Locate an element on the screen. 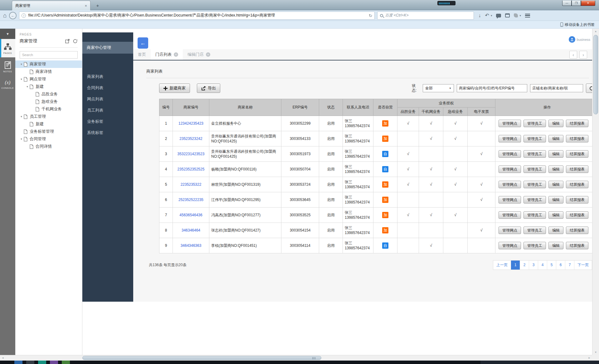 The width and height of the screenshot is (599, 364). home-icon: ⌂ is located at coordinates (5, 16).